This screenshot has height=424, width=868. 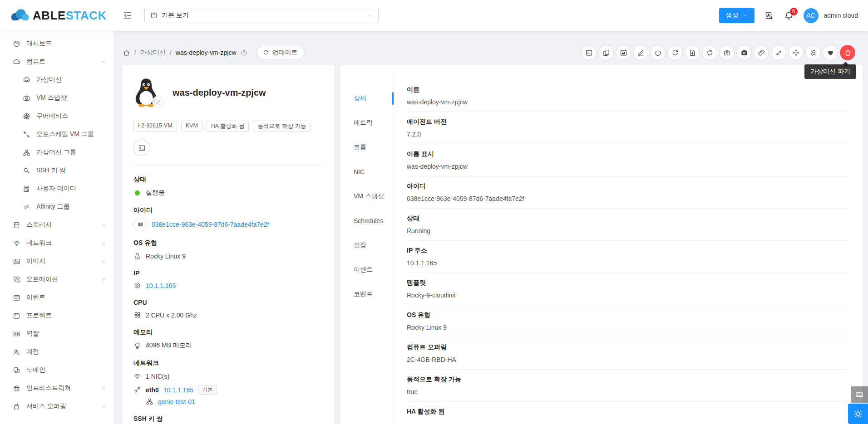 What do you see at coordinates (607, 53) in the screenshot?
I see `copy-icon` at bounding box center [607, 53].